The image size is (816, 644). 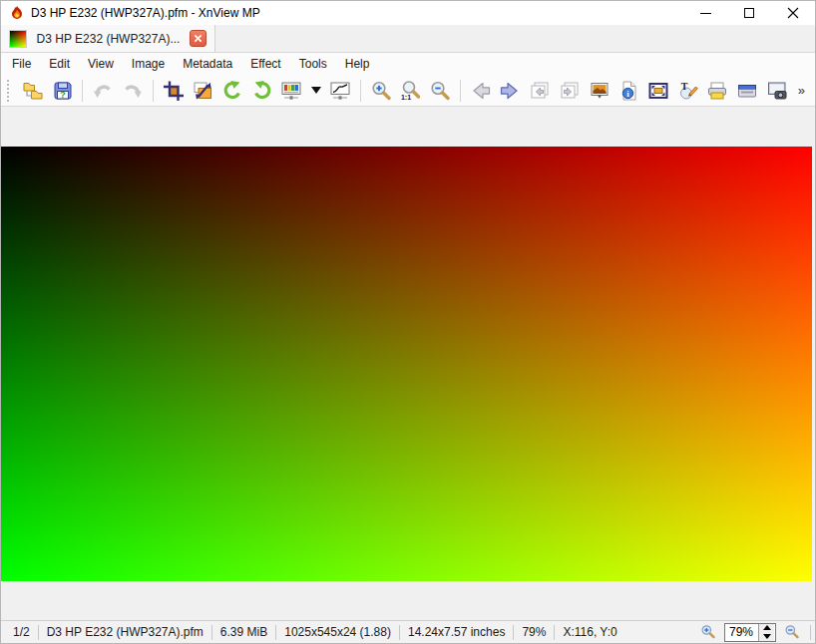 I want to click on menu-file: File, so click(x=22, y=64).